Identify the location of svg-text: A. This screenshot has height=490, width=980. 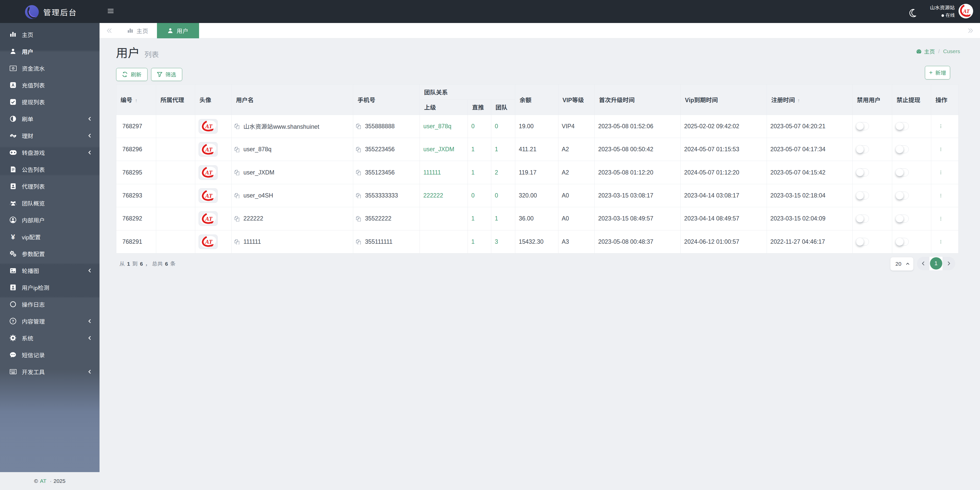
(13, 85).